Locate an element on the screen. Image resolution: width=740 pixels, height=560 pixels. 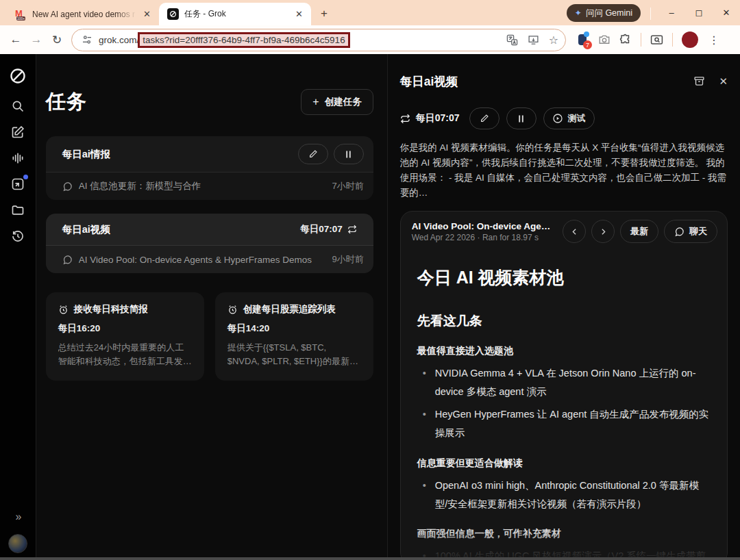
grok-favicon-icon is located at coordinates (173, 14).